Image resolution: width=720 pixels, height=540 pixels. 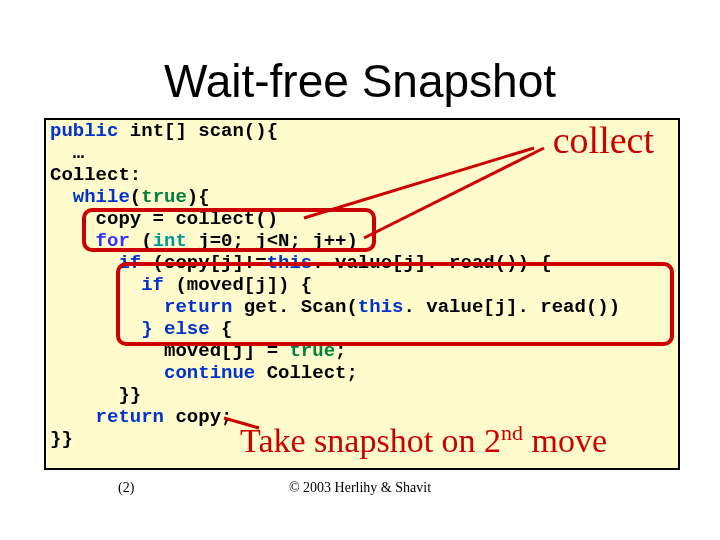 I want to click on kw-return2: return, so click(x=107, y=417).